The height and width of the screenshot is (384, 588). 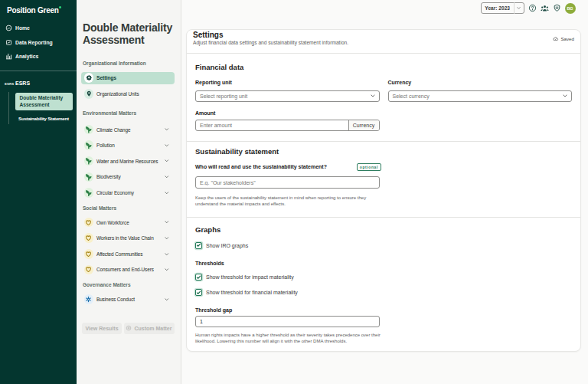 I want to click on cloud-check-icon, so click(x=556, y=39).